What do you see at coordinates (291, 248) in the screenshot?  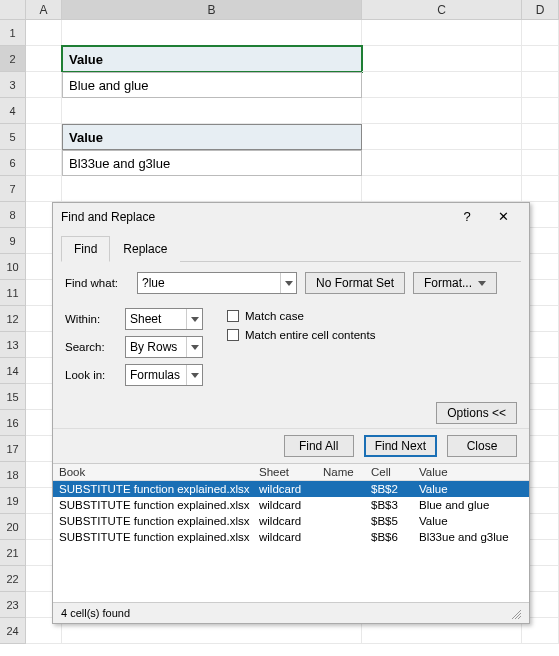 I see `tab-strip: Find Replace` at bounding box center [291, 248].